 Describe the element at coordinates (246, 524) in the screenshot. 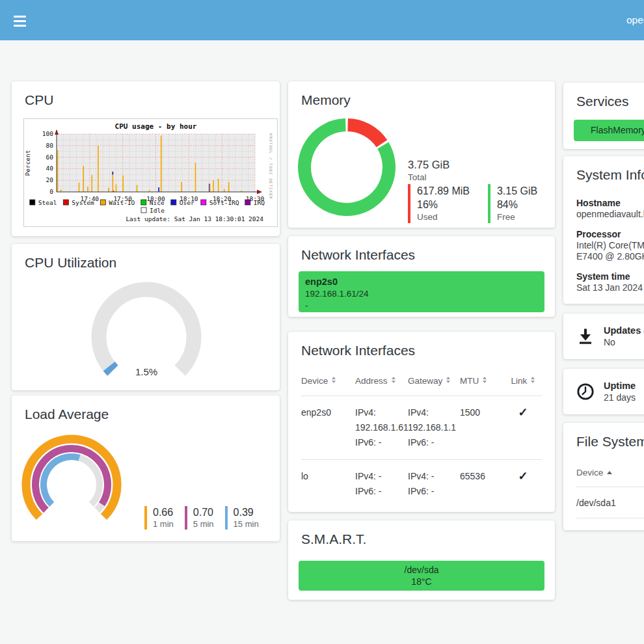

I see `load-15min-label: 15 min` at that location.